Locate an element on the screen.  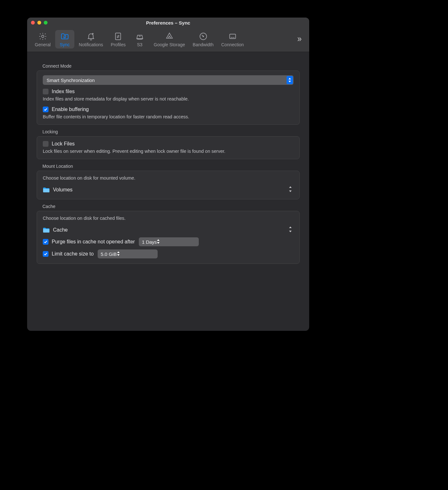
index-files-description: Index files and store metadata for displ… is located at coordinates (168, 99).